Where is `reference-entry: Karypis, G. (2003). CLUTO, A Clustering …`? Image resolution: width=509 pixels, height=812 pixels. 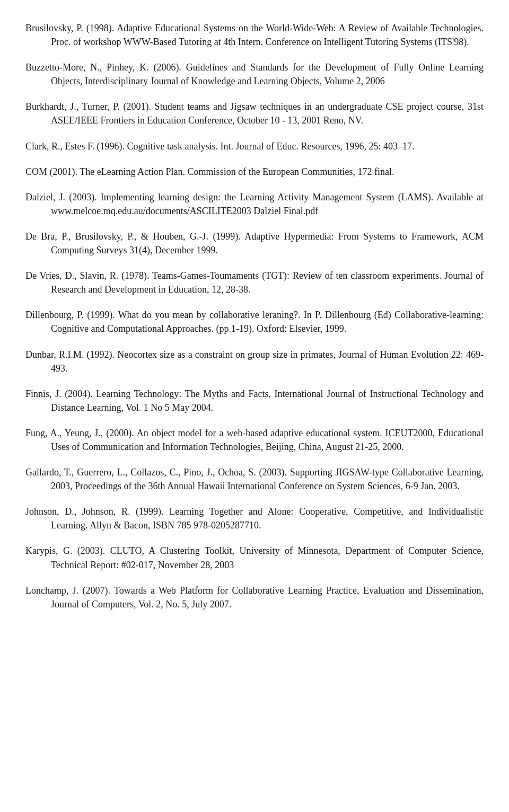 reference-entry: Karypis, G. (2003). CLUTO, A Clustering … is located at coordinates (254, 558).